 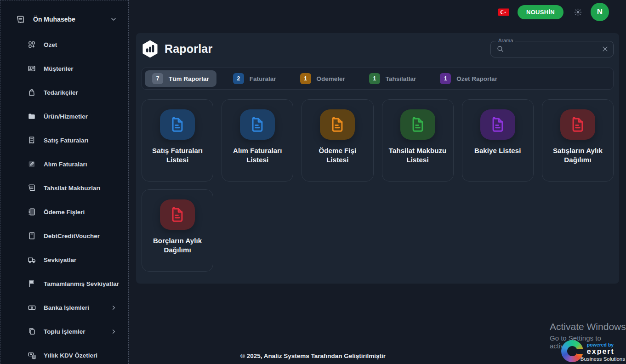 I want to click on username-button: NOUSHİN, so click(x=541, y=12).